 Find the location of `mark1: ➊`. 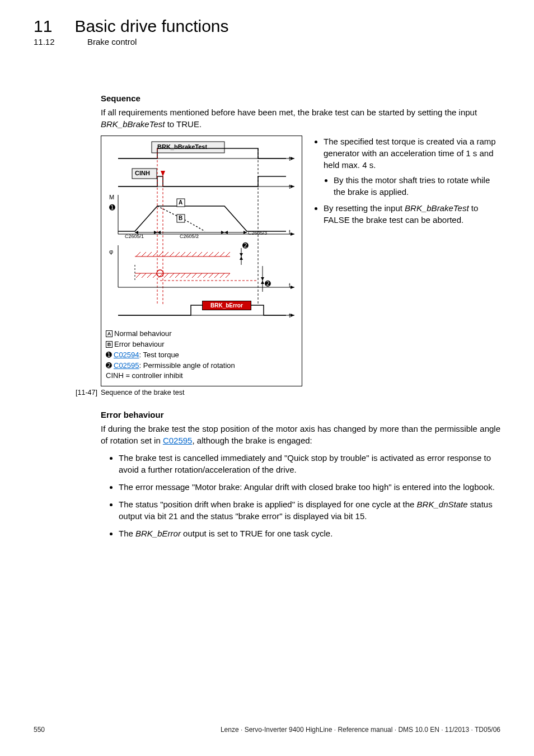

mark1: ➊ is located at coordinates (112, 207).